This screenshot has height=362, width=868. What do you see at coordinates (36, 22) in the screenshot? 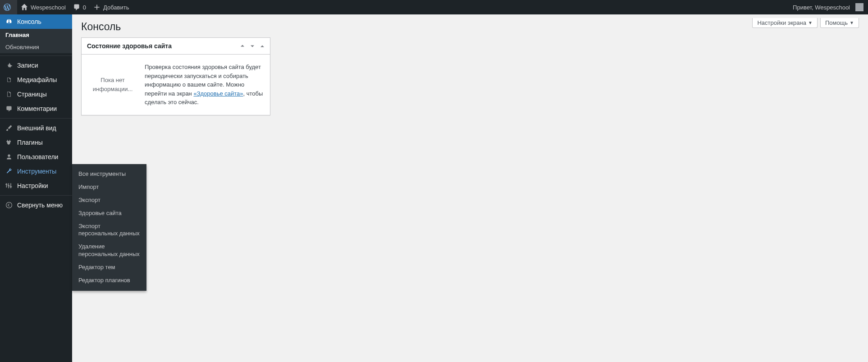
I see `menu-dashboard: Консоль` at bounding box center [36, 22].